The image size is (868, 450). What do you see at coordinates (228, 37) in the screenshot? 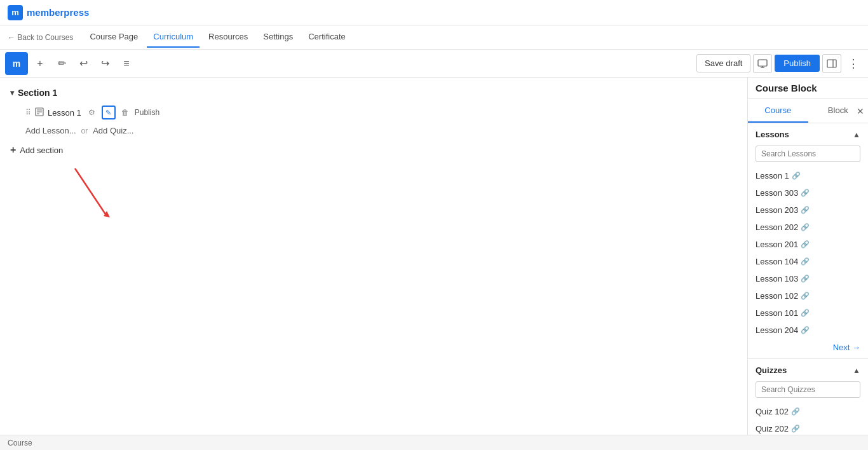
I see `tab-resources: Resources` at bounding box center [228, 37].